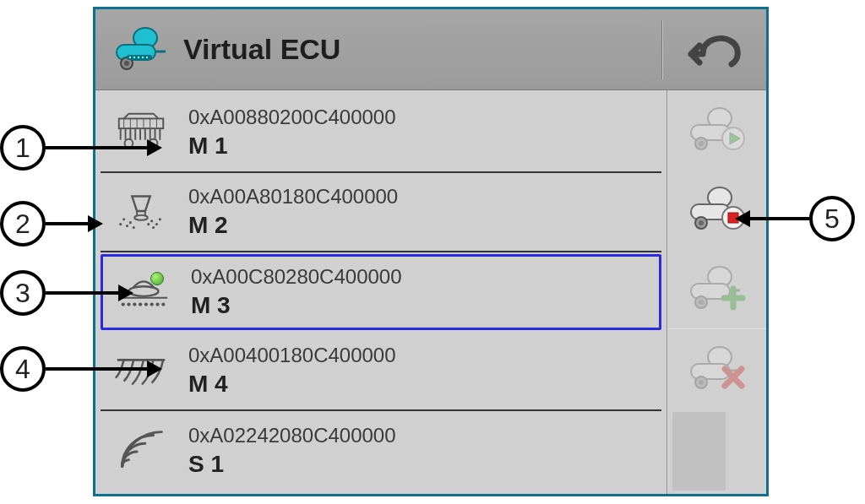  What do you see at coordinates (422, 355) in the screenshot?
I see `item-address: 0xA00400180C400000` at bounding box center [422, 355].